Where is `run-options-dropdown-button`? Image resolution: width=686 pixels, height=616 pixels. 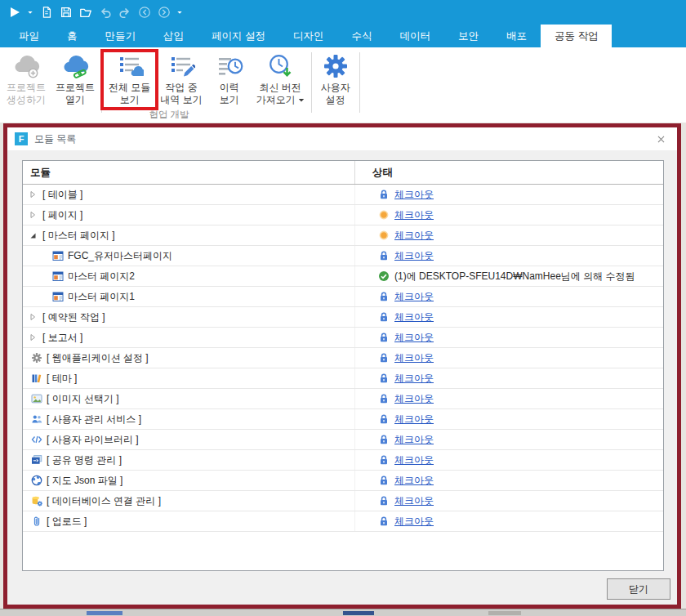 run-options-dropdown-button is located at coordinates (30, 12).